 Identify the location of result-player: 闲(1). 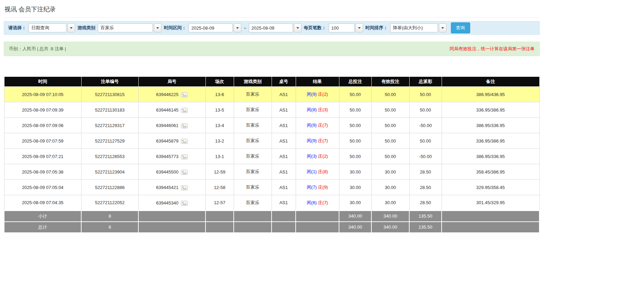
(312, 171).